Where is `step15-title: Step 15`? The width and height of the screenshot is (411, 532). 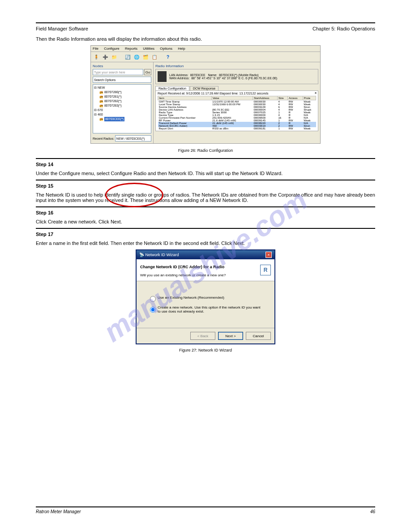
step15-title: Step 15 is located at coordinates (45, 186).